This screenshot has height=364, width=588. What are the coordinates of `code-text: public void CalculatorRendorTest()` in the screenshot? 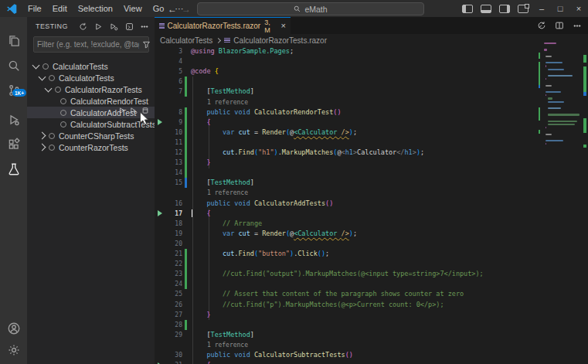 It's located at (266, 113).